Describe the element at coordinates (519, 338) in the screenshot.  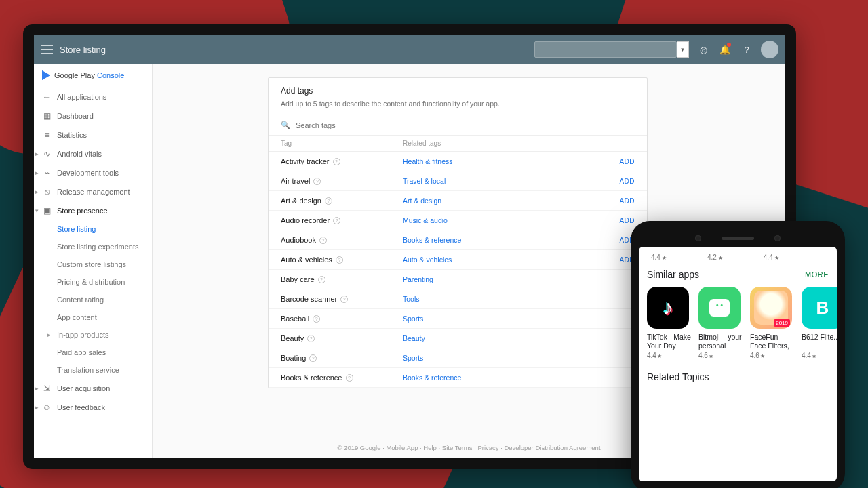
I see `related-tag-link: Beauty` at that location.